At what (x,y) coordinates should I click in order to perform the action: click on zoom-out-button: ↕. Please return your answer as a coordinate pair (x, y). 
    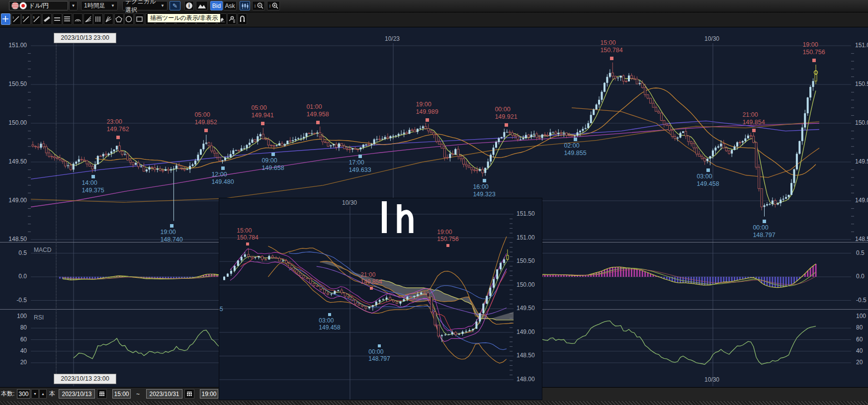
    Looking at the image, I should click on (259, 6).